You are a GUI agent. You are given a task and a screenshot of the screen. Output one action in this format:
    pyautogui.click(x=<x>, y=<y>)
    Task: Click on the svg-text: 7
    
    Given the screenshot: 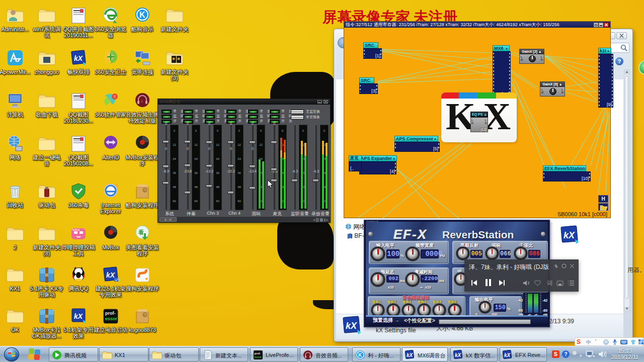 What is the action you would take?
    pyautogui.click(x=115, y=97)
    